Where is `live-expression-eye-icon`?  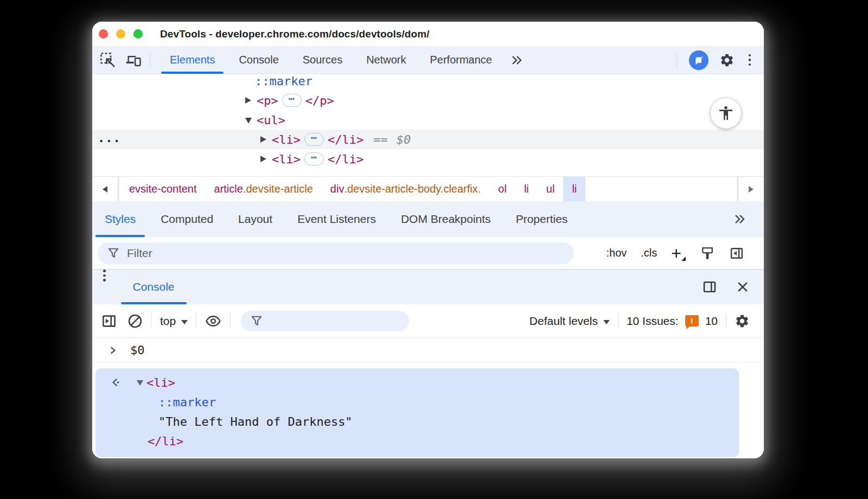 live-expression-eye-icon is located at coordinates (213, 321).